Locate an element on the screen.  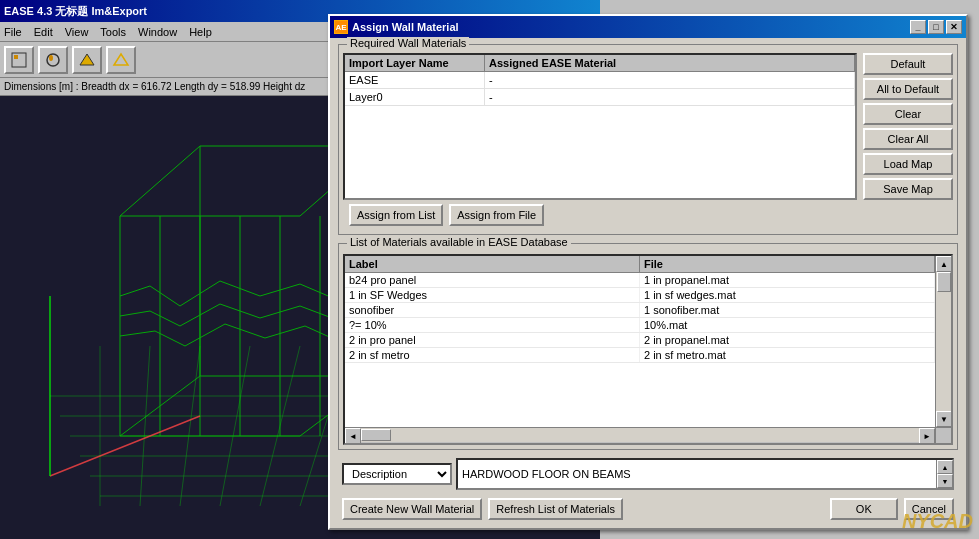
h-scroll-thumb is located at coordinates (376, 435).